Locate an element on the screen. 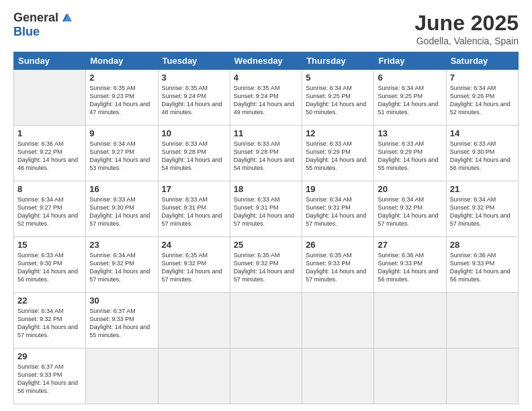 Image resolution: width=532 pixels, height=411 pixels. calendar-cell: 9Sunrise: 6:34 AMSunset: 9:27 PMDaylight… is located at coordinates (122, 153).